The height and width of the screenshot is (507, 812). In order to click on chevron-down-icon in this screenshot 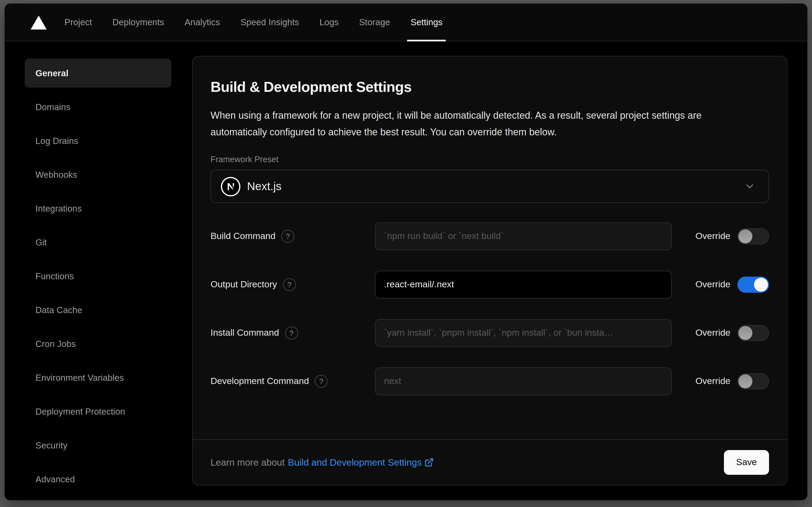, I will do `click(750, 186)`.